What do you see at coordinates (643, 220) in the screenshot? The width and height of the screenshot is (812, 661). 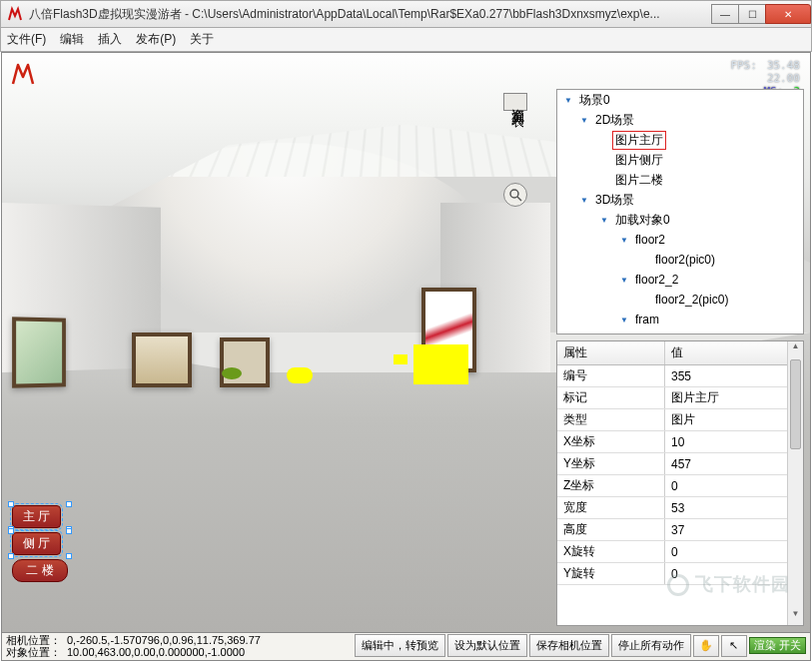 I see `tree-node-label: 加载对象0` at bounding box center [643, 220].